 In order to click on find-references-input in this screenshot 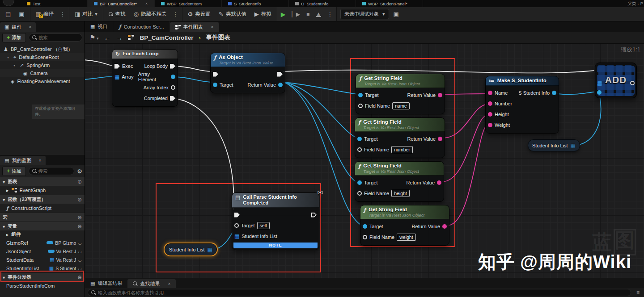, I will do `click(363, 293)`.